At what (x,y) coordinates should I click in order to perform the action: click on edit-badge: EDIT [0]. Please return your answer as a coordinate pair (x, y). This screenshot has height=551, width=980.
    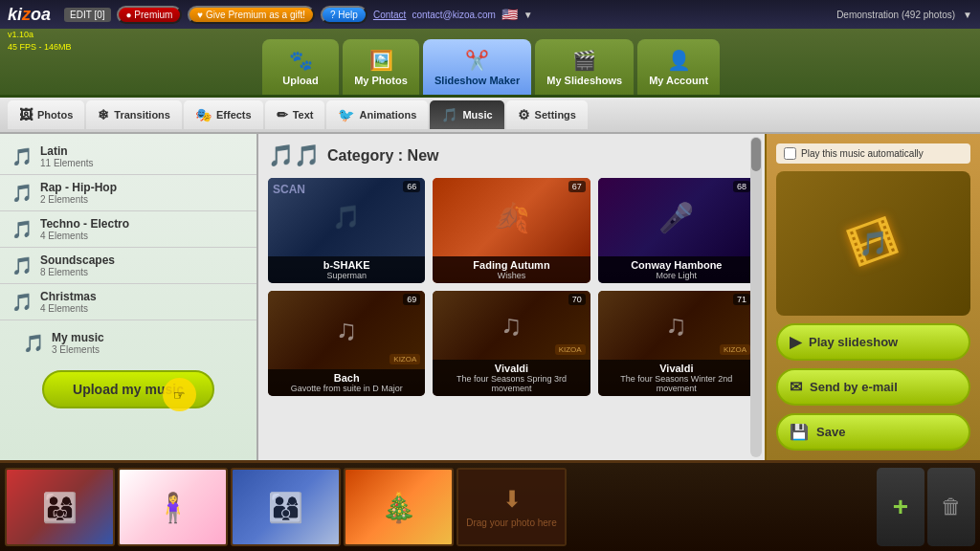
    Looking at the image, I should click on (88, 15).